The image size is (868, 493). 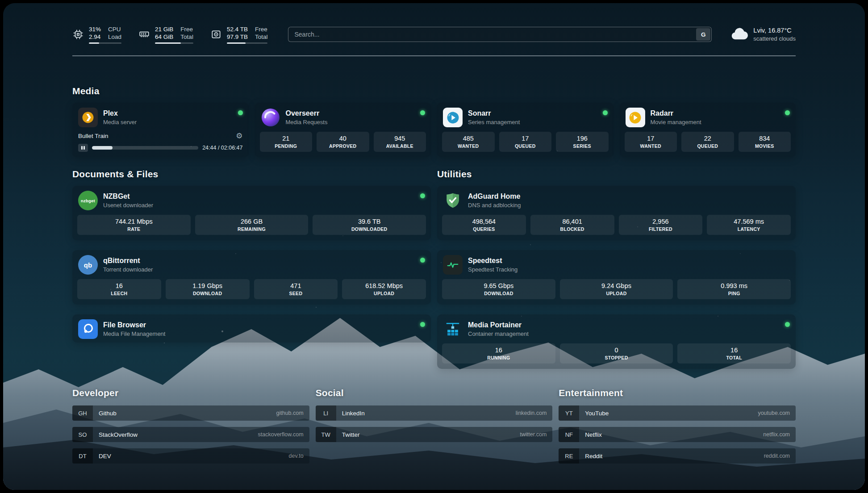 I want to click on overseerr-stats: 21 PENDING 40 APPROVED 945 AVAILABLE, so click(x=343, y=144).